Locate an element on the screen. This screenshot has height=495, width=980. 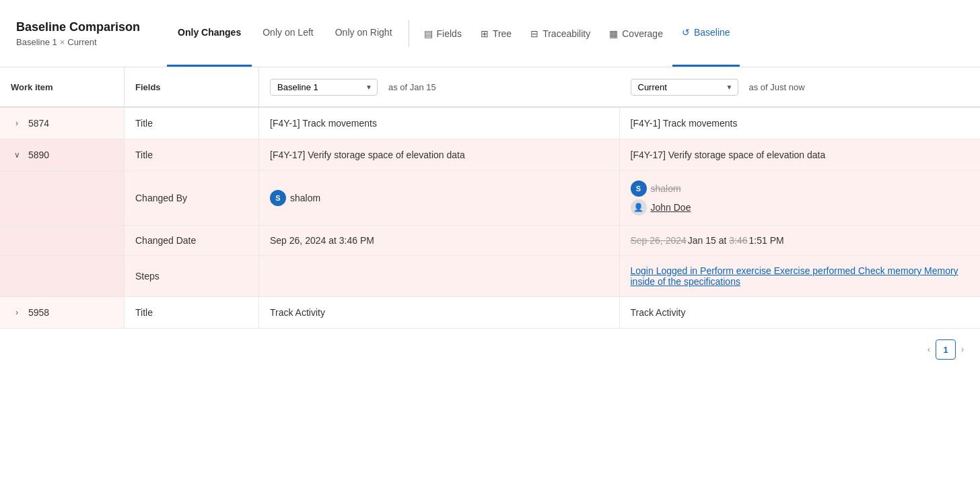
field-title-5958: Title is located at coordinates (192, 312).